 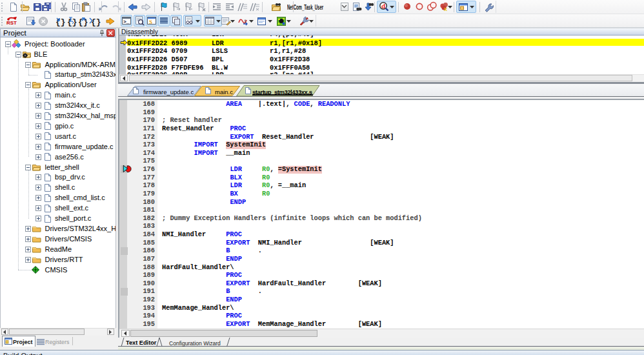 I want to click on svg-text: x, so click(x=445, y=9).